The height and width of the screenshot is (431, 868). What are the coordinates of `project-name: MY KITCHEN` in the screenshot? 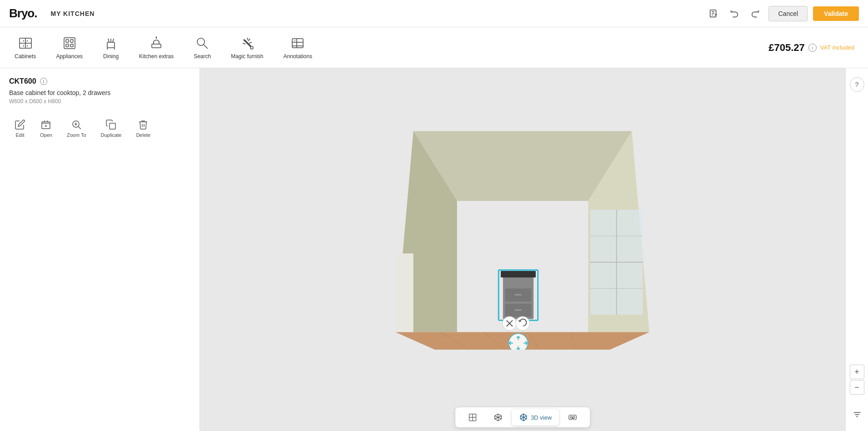 It's located at (73, 14).